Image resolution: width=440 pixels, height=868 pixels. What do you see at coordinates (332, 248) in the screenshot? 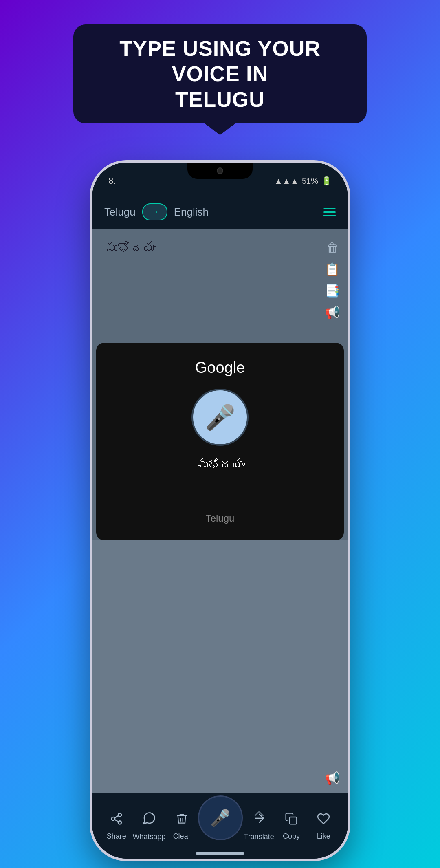
I see `delete-icon: 🗑` at bounding box center [332, 248].